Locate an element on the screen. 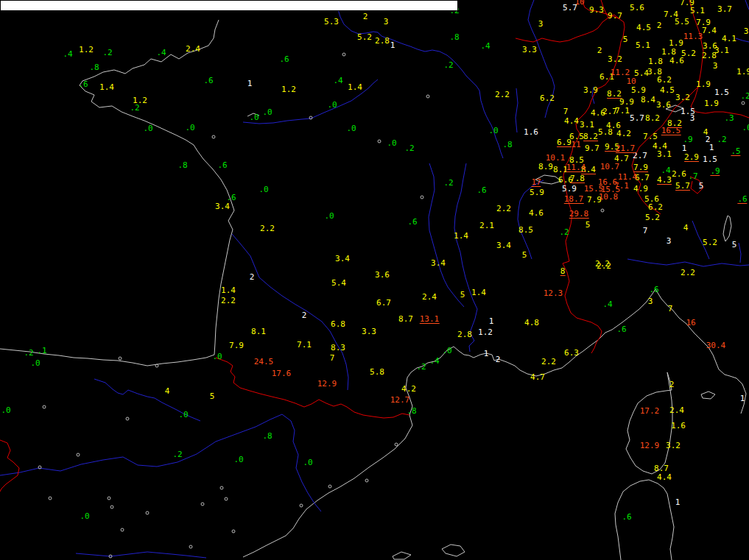 The image size is (749, 560). station-value: 3.3 is located at coordinates (369, 331).